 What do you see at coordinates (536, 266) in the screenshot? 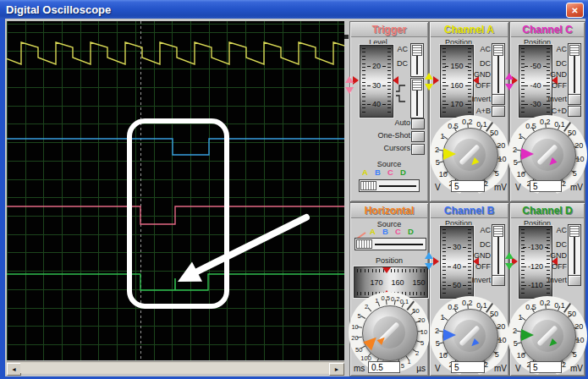
I see `meter-scale-row: -120` at bounding box center [536, 266].